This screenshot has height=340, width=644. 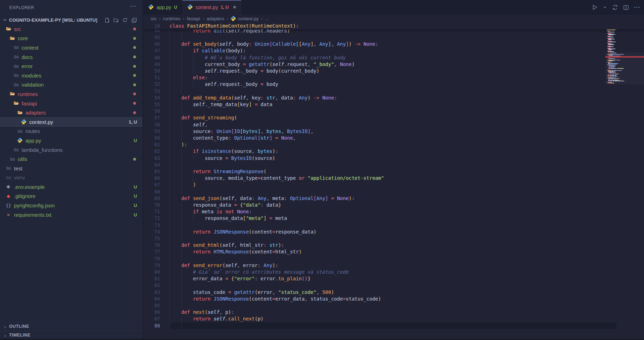 I want to click on line-number: 48, so click(x=152, y=58).